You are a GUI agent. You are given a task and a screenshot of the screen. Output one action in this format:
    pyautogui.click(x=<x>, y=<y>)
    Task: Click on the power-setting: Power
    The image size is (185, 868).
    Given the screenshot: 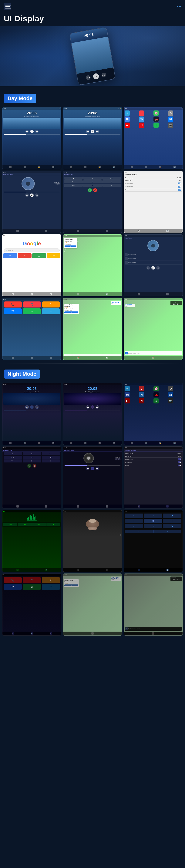 What is the action you would take?
    pyautogui.click(x=153, y=190)
    